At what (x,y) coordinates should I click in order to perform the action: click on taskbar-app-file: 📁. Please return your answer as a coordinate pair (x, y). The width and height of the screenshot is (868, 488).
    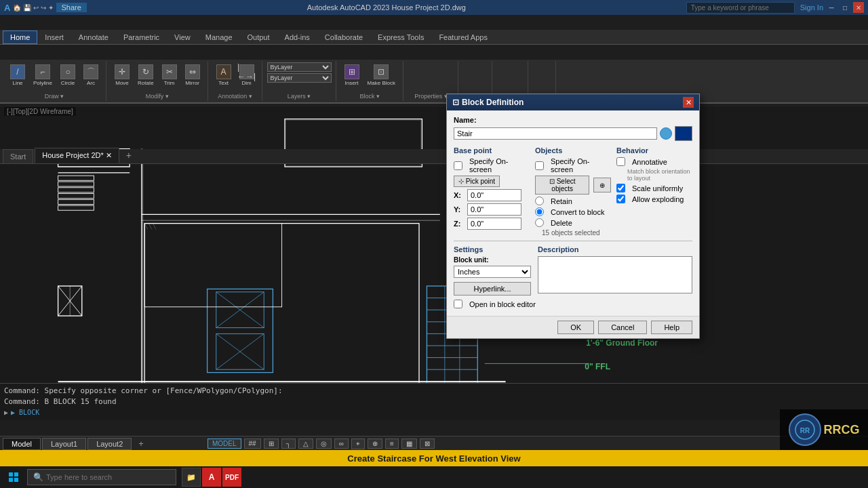
    Looking at the image, I should click on (191, 477).